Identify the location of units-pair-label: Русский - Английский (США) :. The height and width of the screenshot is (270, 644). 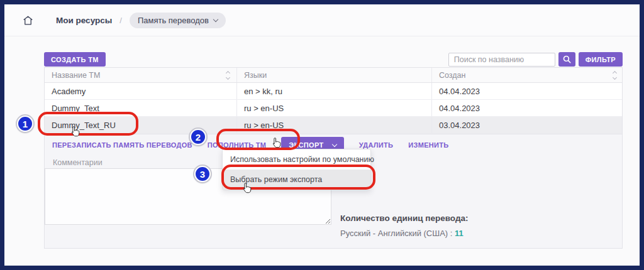
(396, 234).